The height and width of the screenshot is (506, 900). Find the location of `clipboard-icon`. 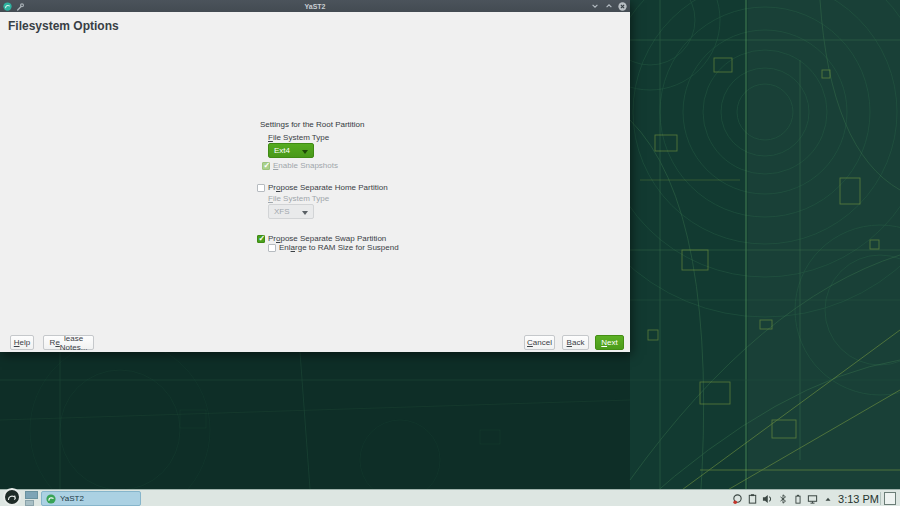

clipboard-icon is located at coordinates (752, 499).